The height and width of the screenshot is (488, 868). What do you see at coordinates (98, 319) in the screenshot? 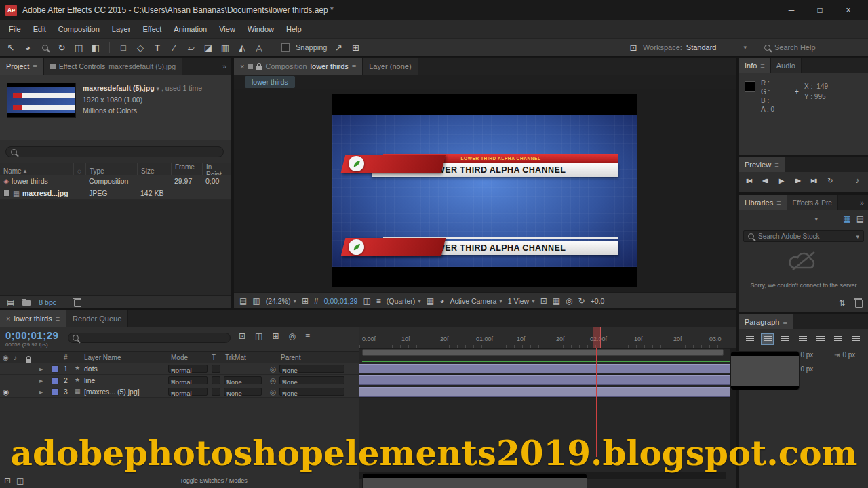
I see `tab-render-queue: Render Queue` at bounding box center [98, 319].